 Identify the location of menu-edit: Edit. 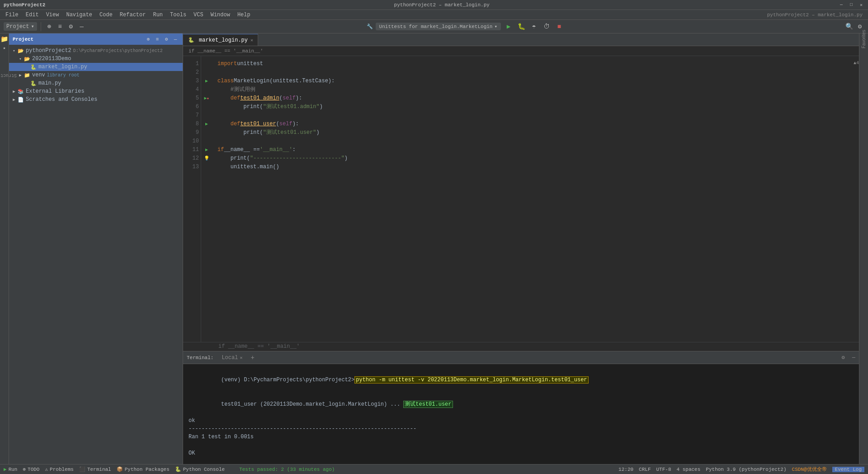
(33, 15).